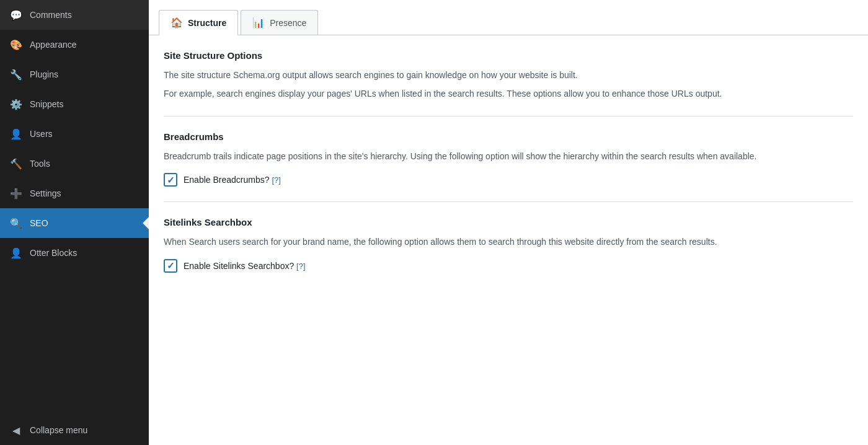 This screenshot has height=445, width=868. Describe the element at coordinates (74, 15) in the screenshot. I see `sidebar-item-comments: 💬 Comments` at that location.